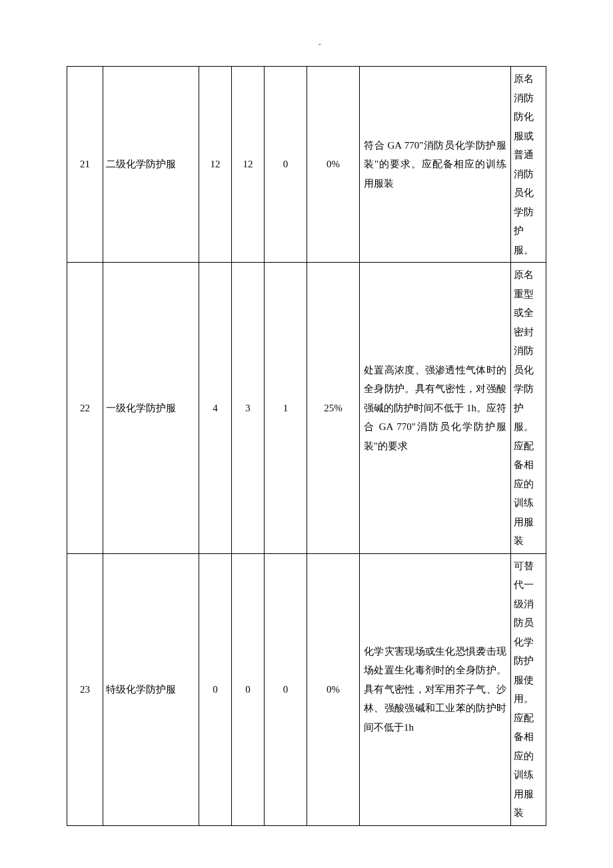 The height and width of the screenshot is (868, 613). What do you see at coordinates (85, 165) in the screenshot?
I see `cell-index: 21` at bounding box center [85, 165].